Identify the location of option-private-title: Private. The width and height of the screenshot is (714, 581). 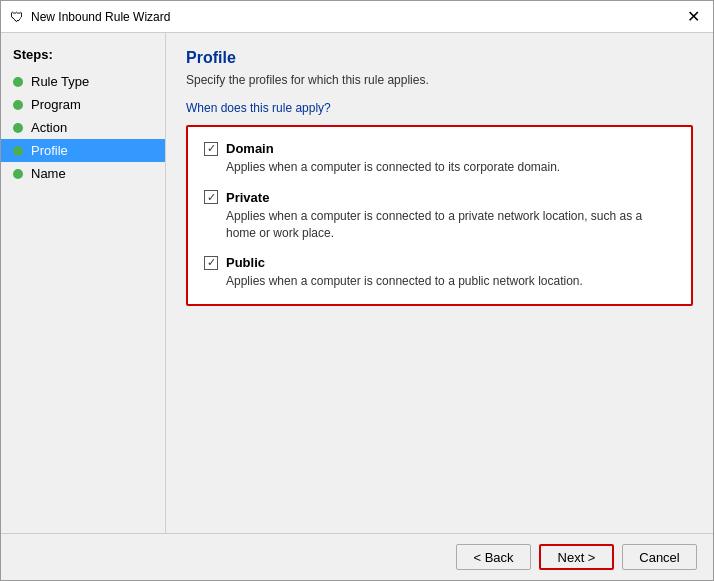
(248, 198).